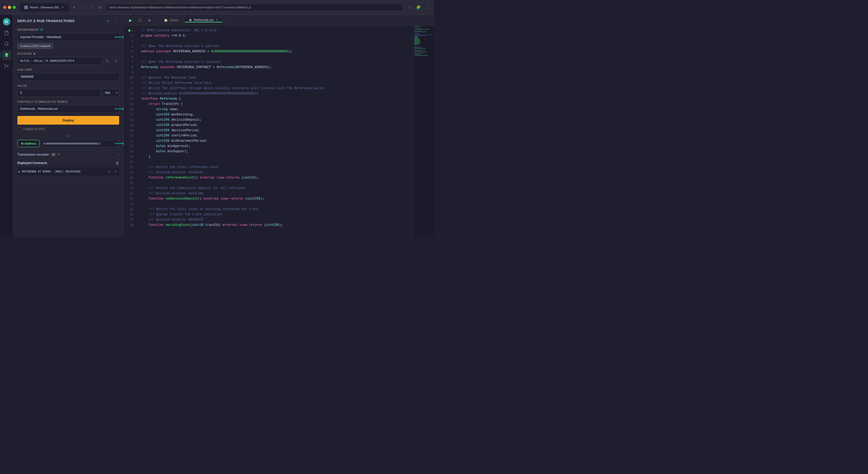  Describe the element at coordinates (111, 93) in the screenshot. I see `unit-select: Wei Gwei Ether` at that location.